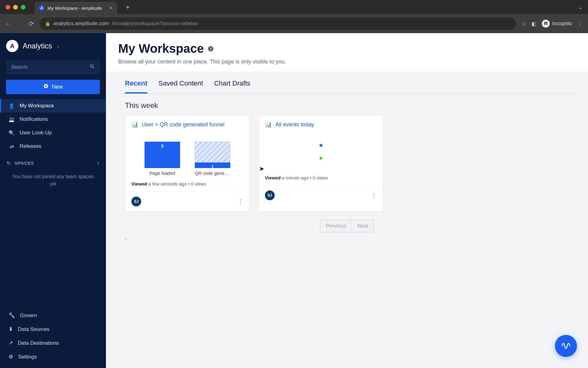  I want to click on page-title: My Workspace, so click(161, 48).